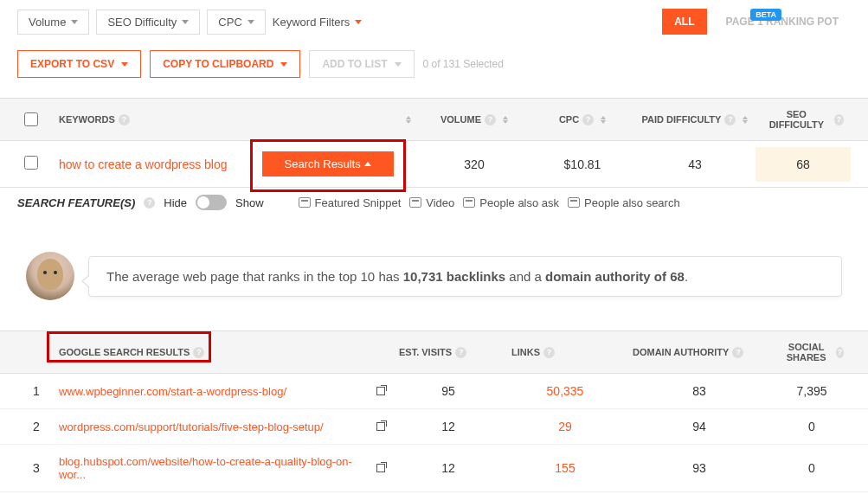  I want to click on sort-cpc, so click(603, 119).